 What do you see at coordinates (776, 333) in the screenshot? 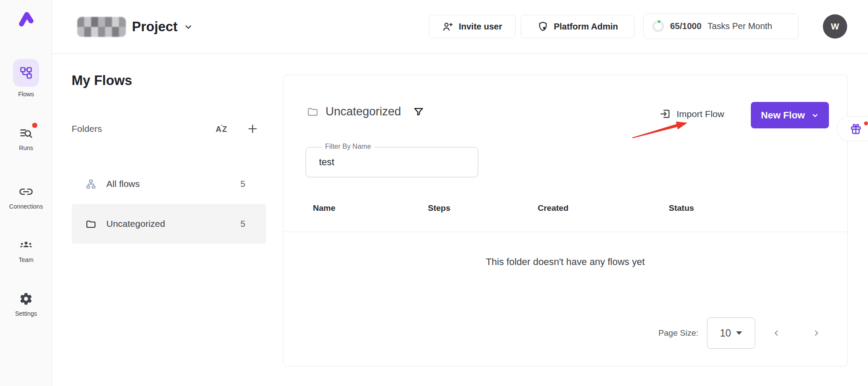
I see `chevron-left-icon` at bounding box center [776, 333].